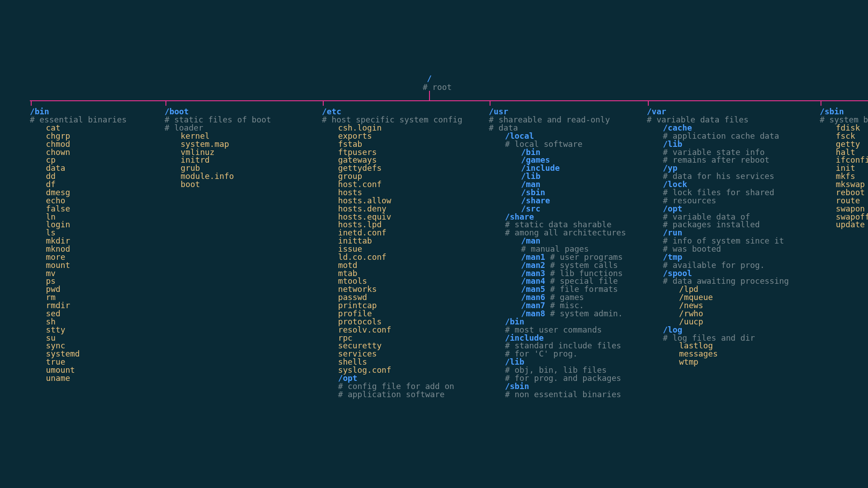 The image size is (868, 488). Describe the element at coordinates (691, 322) in the screenshot. I see `entry-var: /uucp` at that location.